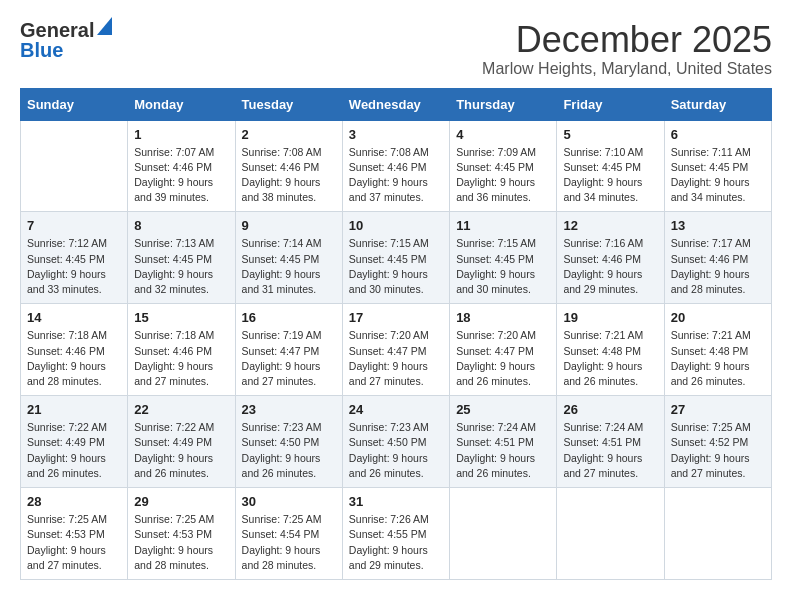 The height and width of the screenshot is (612, 792). I want to click on day-number: 19, so click(610, 318).